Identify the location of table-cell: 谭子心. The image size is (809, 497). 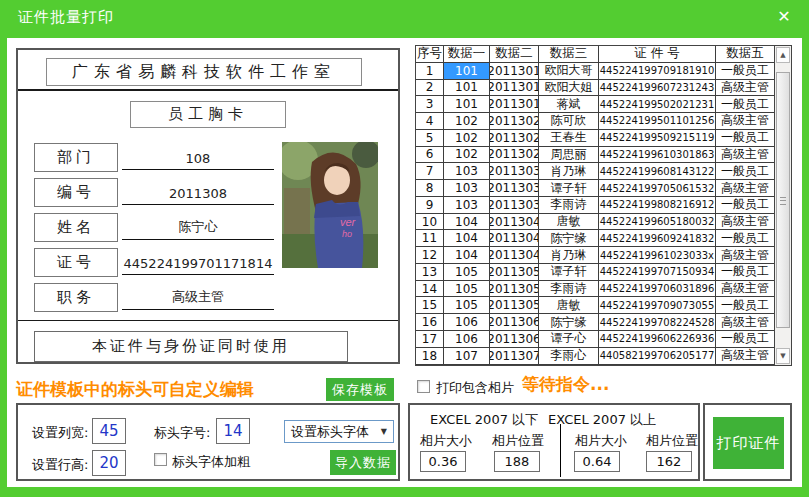
(569, 340).